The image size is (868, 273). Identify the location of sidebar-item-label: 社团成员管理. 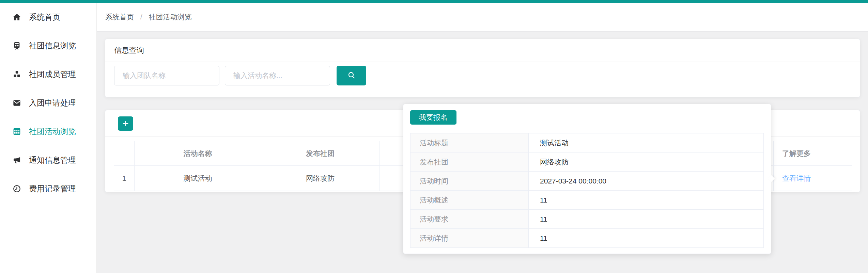
(52, 74).